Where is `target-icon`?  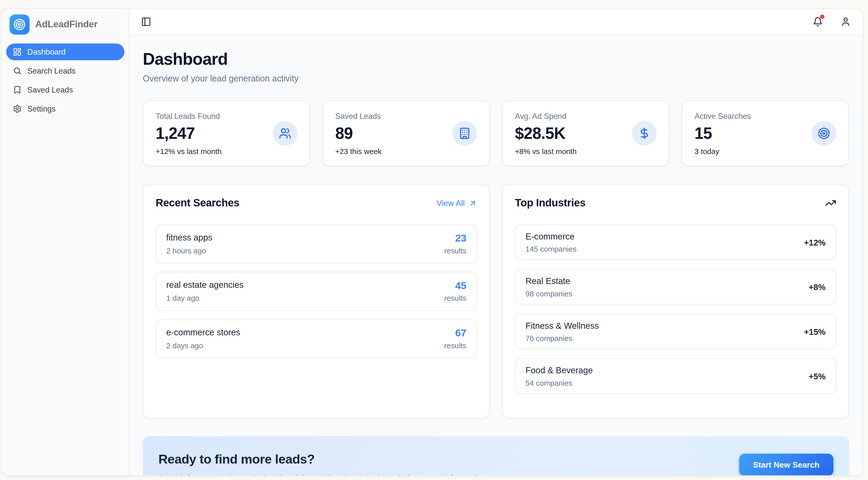 target-icon is located at coordinates (824, 133).